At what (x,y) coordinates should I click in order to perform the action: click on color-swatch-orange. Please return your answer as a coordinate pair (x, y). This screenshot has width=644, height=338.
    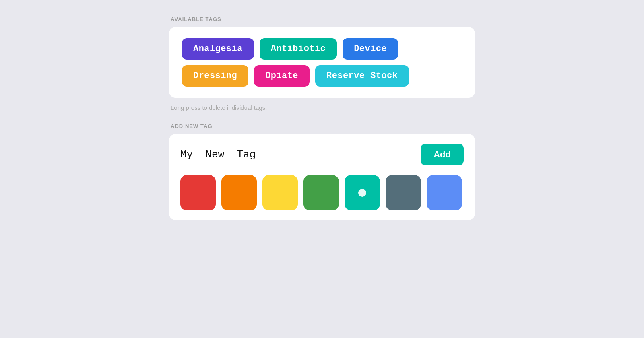
    Looking at the image, I should click on (239, 193).